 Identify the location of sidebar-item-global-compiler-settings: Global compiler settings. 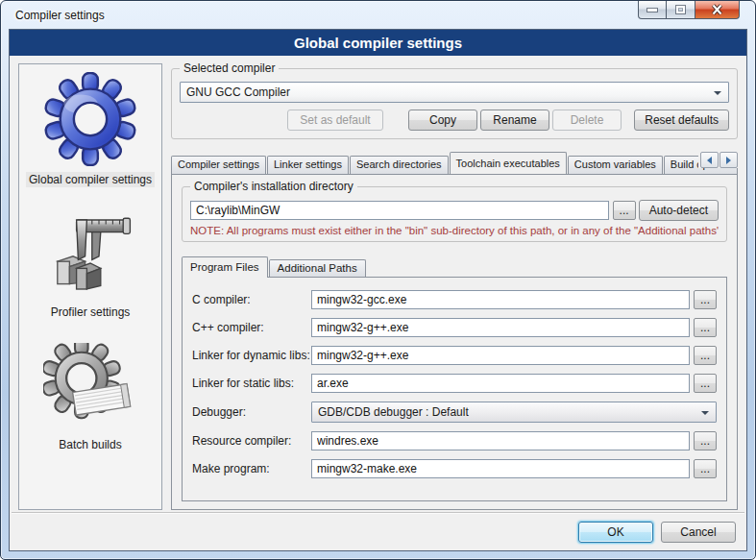
(90, 130).